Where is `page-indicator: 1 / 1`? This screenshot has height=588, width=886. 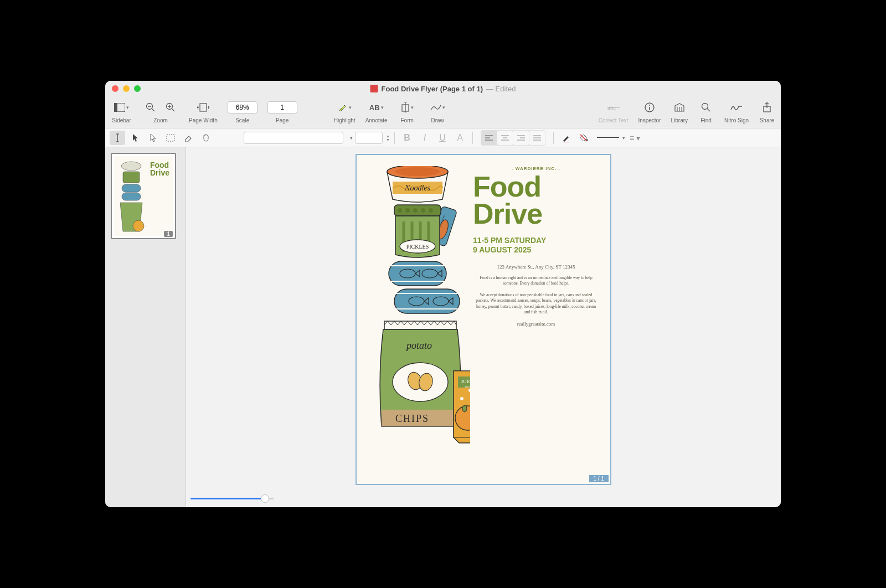
page-indicator: 1 / 1 is located at coordinates (599, 478).